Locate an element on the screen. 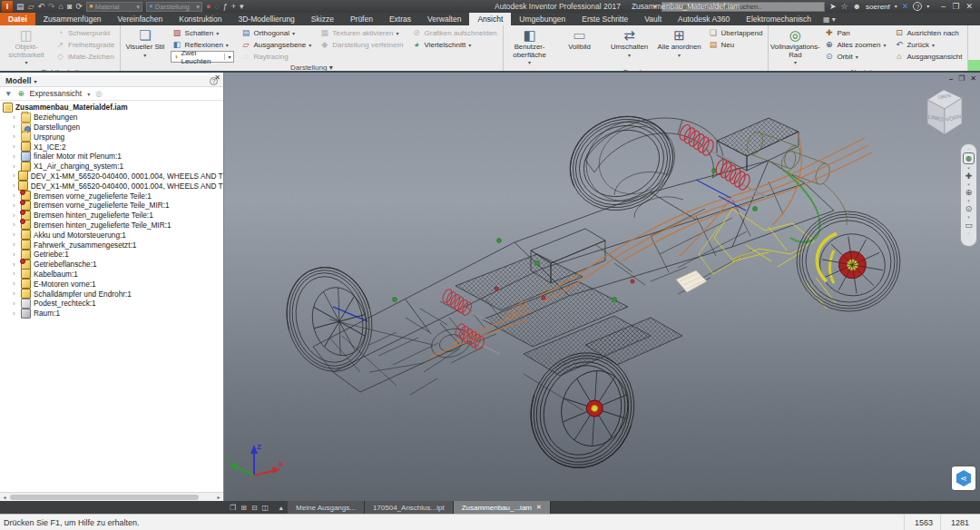  browser-title-caret-icon: ▾ is located at coordinates (36, 82).